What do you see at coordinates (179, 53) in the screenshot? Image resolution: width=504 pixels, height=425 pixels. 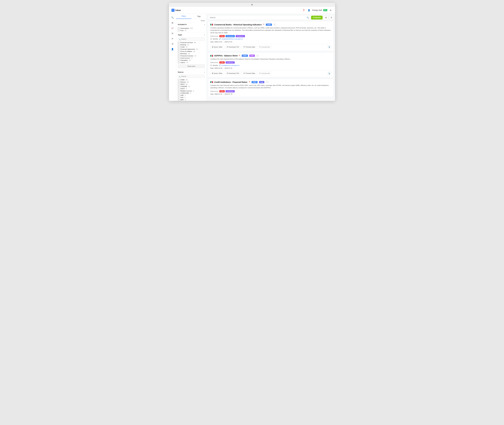 I see `checkbox-monetary` at bounding box center [179, 53].